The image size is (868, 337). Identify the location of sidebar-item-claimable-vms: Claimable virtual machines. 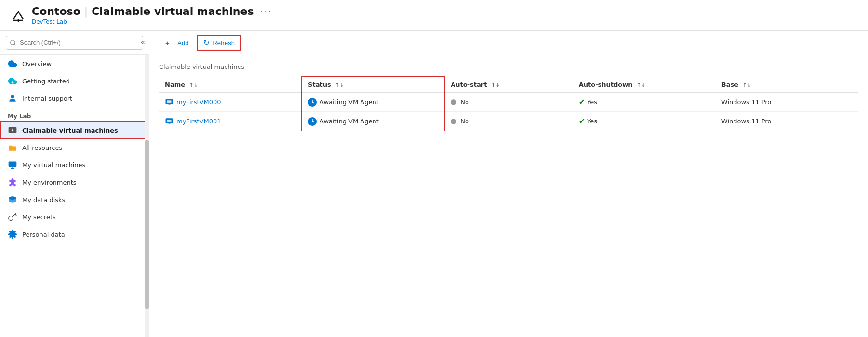
(74, 130).